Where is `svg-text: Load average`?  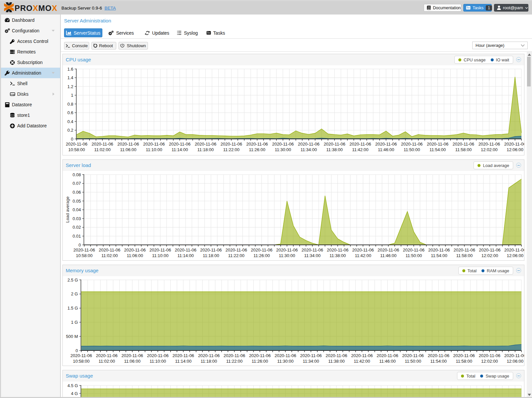
svg-text: Load average is located at coordinates (67, 210).